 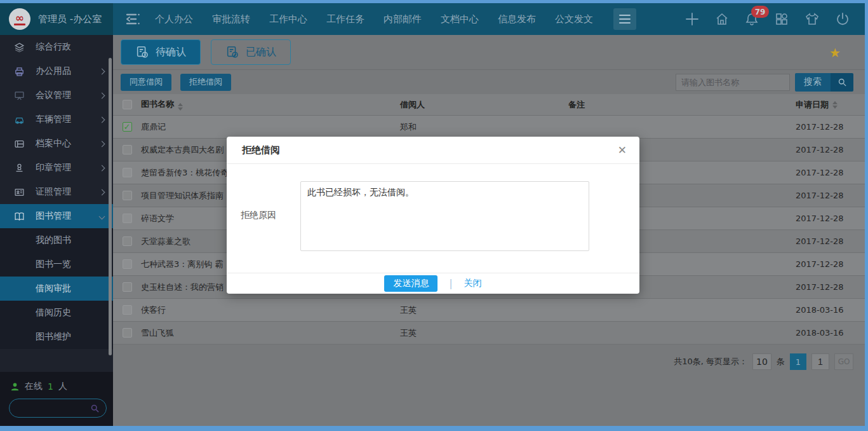 What do you see at coordinates (57, 216) in the screenshot?
I see `sidebar-item-book-mgmt: 图书管理` at bounding box center [57, 216].